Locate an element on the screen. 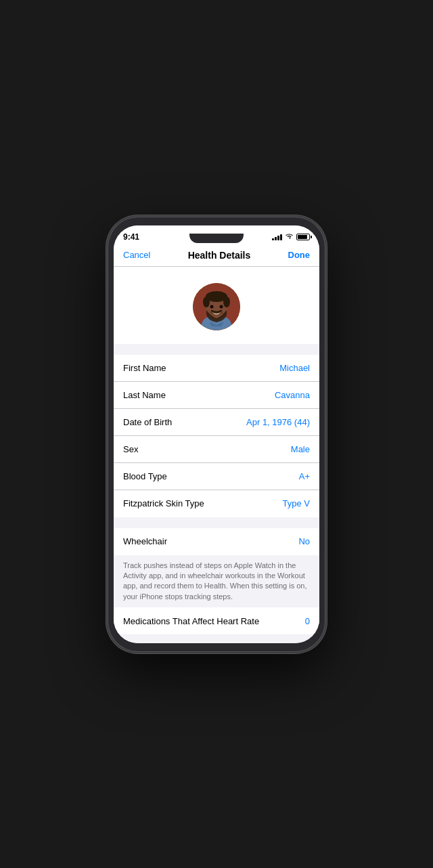 The height and width of the screenshot is (868, 433). navigation-bar: Cancel Health Details Done is located at coordinates (216, 256).